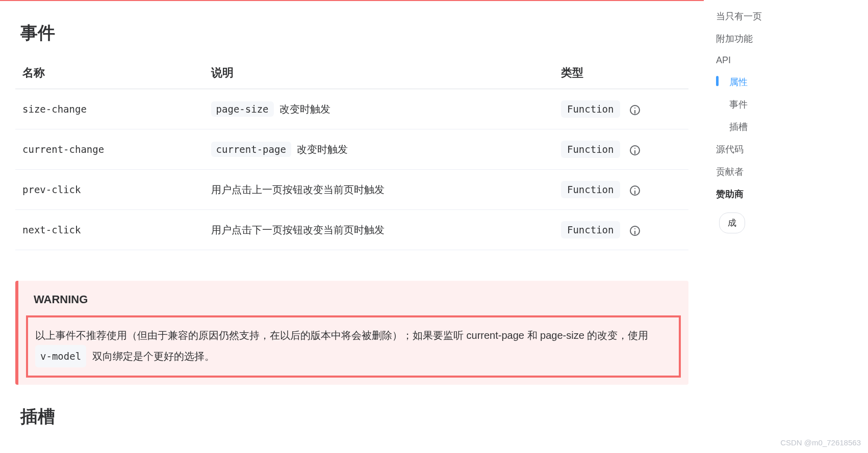 Image resolution: width=868 pixels, height=453 pixels. Describe the element at coordinates (756, 82) in the screenshot. I see `toc-item-attributes: 属性` at that location.